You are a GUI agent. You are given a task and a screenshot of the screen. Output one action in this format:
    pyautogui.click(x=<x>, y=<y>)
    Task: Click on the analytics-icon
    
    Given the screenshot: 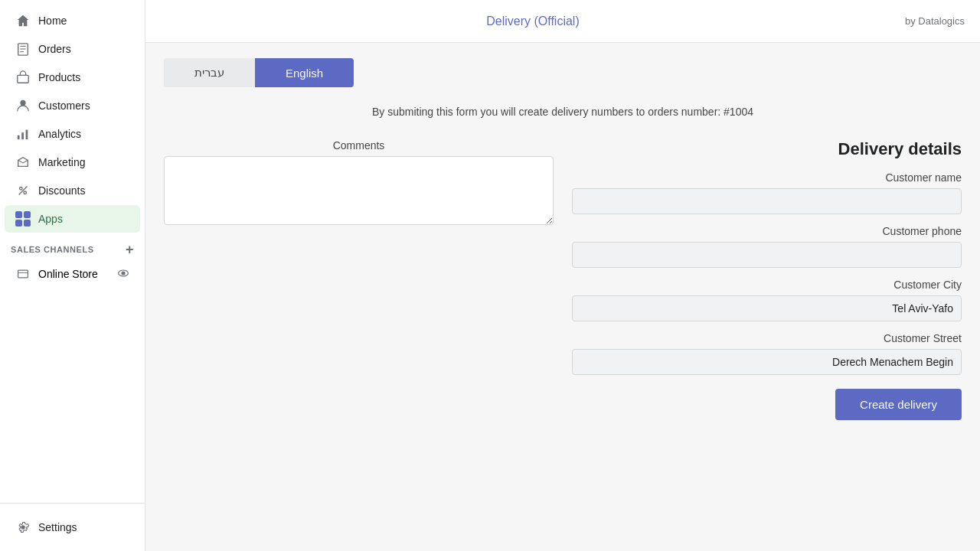 What is the action you would take?
    pyautogui.click(x=23, y=134)
    